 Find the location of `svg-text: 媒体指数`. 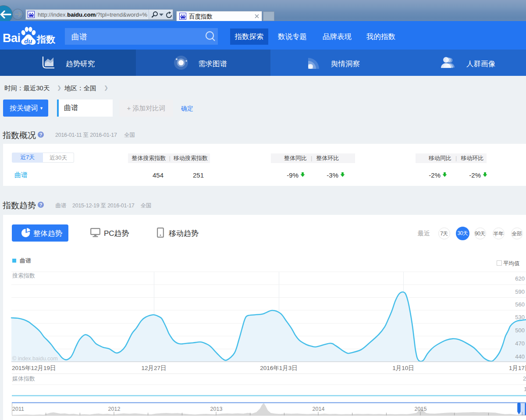

svg-text: 媒体指数 is located at coordinates (24, 379).